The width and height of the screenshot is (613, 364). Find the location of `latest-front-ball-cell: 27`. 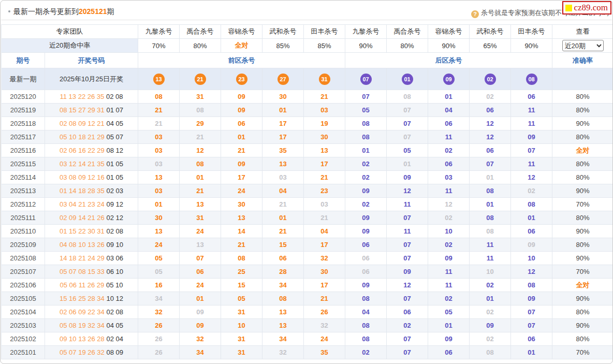

latest-front-ball-cell: 27 is located at coordinates (283, 79).